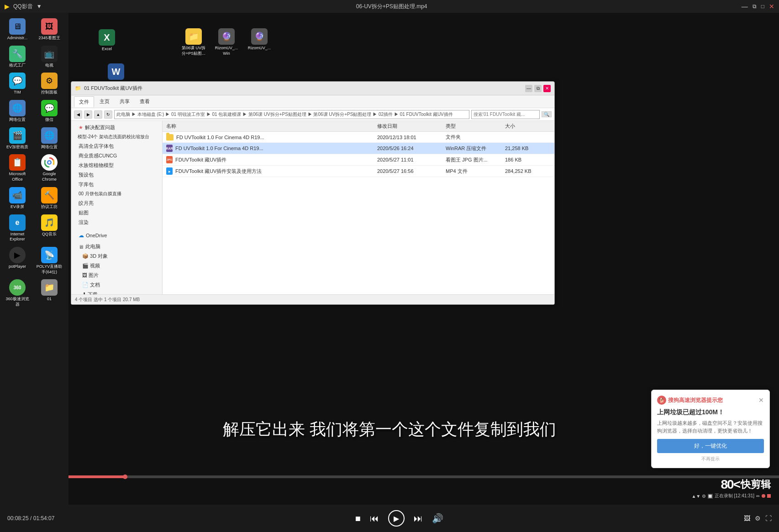 This screenshot has height=532, width=779. What do you see at coordinates (731, 488) in the screenshot?
I see `watermark-area: 80< 快剪辑 ▲▼ ⚙ 🔲 正在录制 [12:41:31] ✏` at bounding box center [731, 488].